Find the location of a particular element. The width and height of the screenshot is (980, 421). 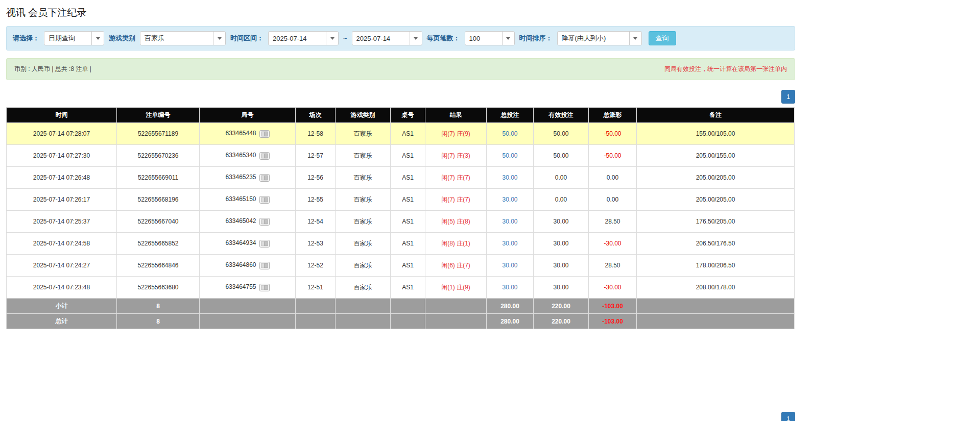

date-to-dropdown-button is located at coordinates (416, 38).